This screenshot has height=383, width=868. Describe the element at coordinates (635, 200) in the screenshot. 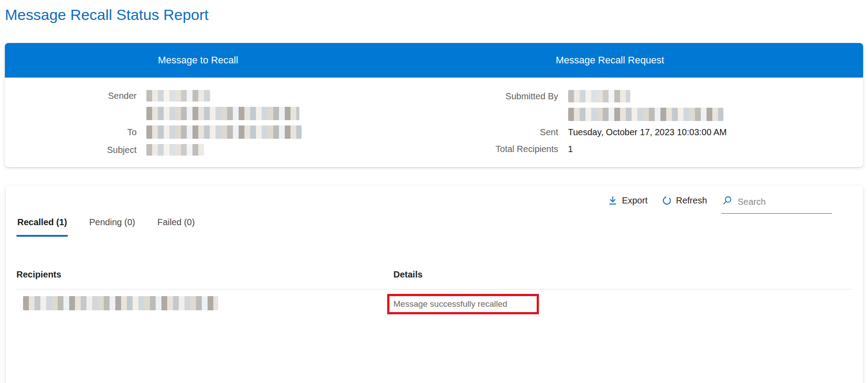

I see `export-label: Export` at that location.